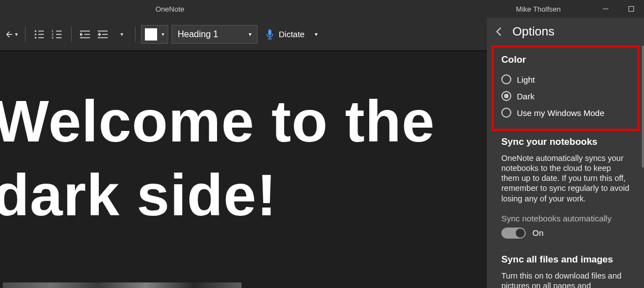  Describe the element at coordinates (214, 34) in the screenshot. I see `style-select: Heading 1 ▾` at that location.